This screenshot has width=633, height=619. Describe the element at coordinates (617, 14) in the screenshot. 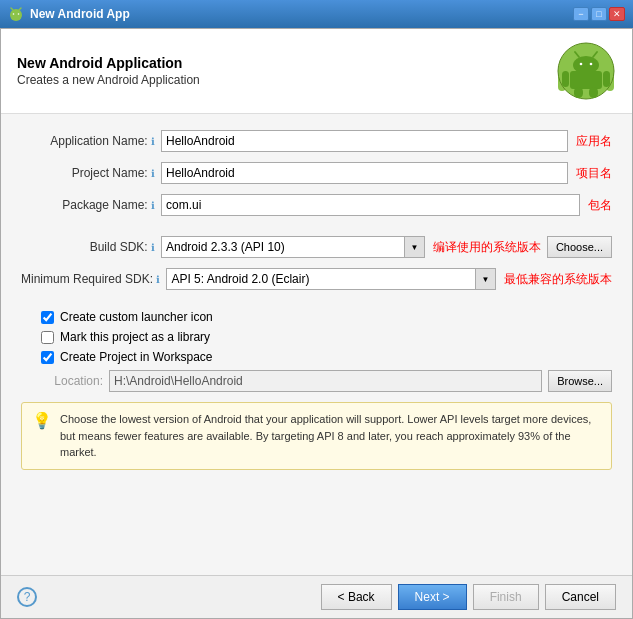

I see `close-button: ✕` at that location.